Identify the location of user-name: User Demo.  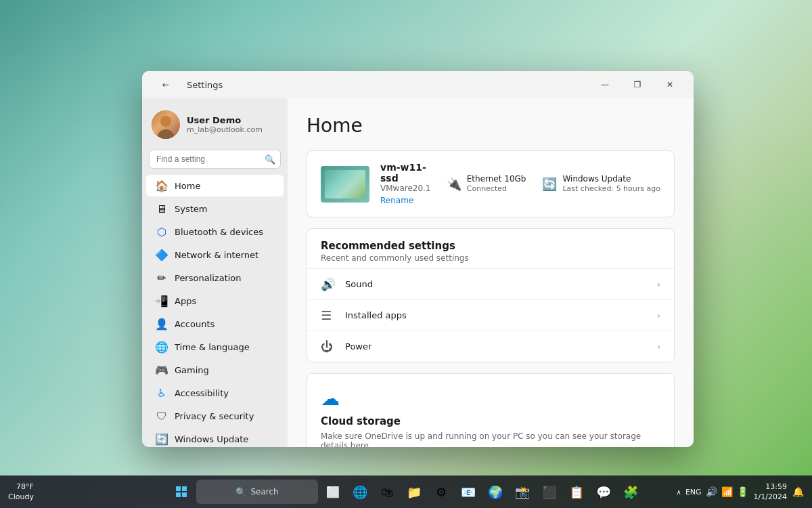
(233, 121).